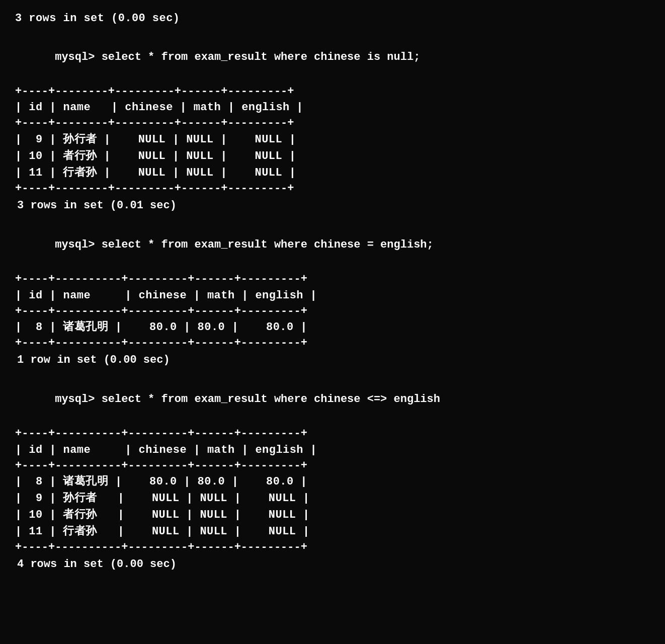 The height and width of the screenshot is (644, 665). I want to click on query2-row-count: 1 row in set (0.00 sec), so click(332, 360).